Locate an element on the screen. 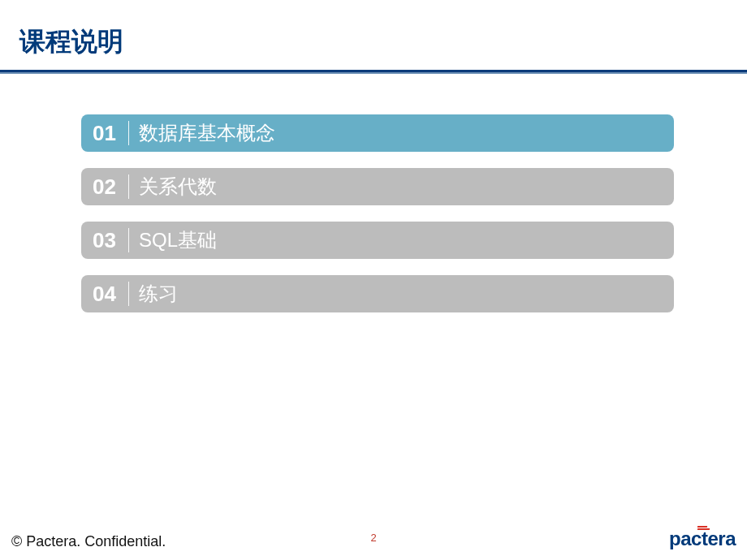 This screenshot has width=747, height=560. toc-number: 04 is located at coordinates (105, 294).